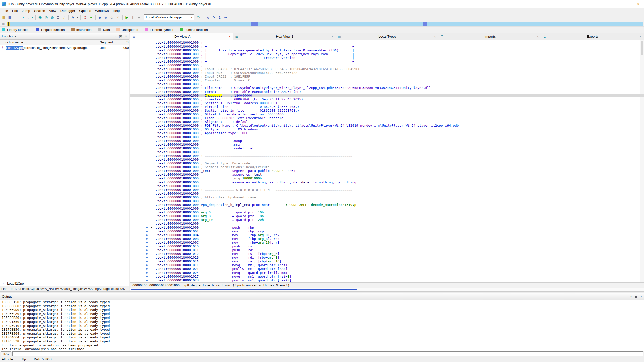 This screenshot has width=644, height=362. I want to click on debugger-selector: Local Windows debugger▾, so click(169, 17).